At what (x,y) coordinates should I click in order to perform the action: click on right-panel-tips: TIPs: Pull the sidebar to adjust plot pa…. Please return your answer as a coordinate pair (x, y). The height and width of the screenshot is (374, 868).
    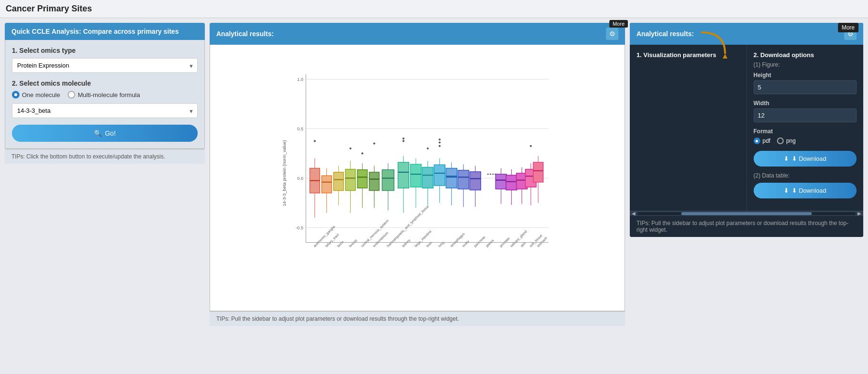
    Looking at the image, I should click on (747, 226).